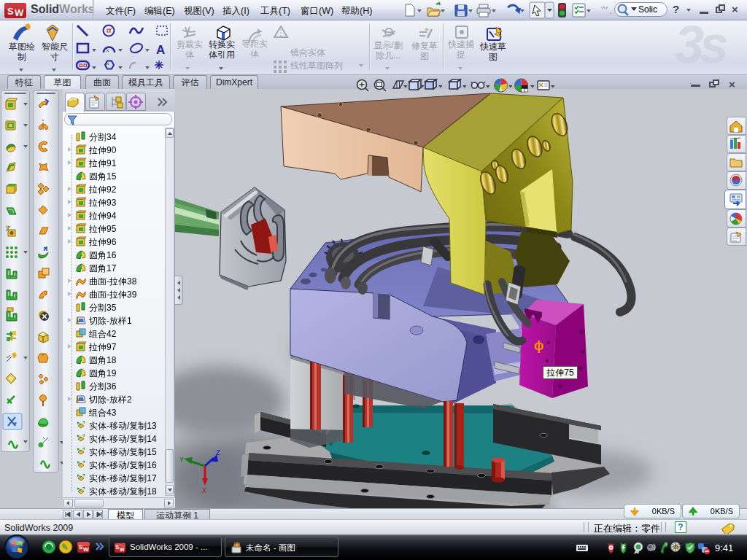 Image resolution: width=747 pixels, height=560 pixels. What do you see at coordinates (218, 454) in the screenshot?
I see `svg-text: Z` at bounding box center [218, 454].